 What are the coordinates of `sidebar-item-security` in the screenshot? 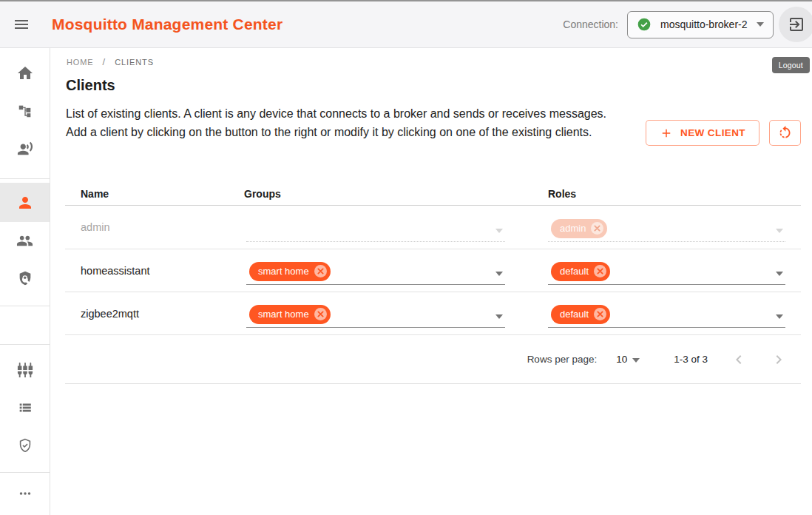 It's located at (25, 445).